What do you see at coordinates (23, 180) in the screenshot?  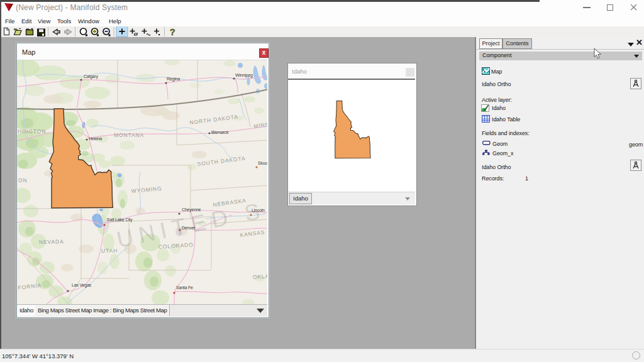 I see `svg-text: ON` at bounding box center [23, 180].